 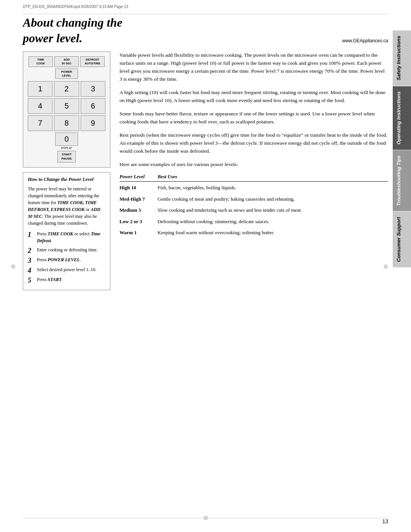 What do you see at coordinates (206, 30) in the screenshot?
I see `title-block: About changing the power level. www.GEAp…` at bounding box center [206, 30].